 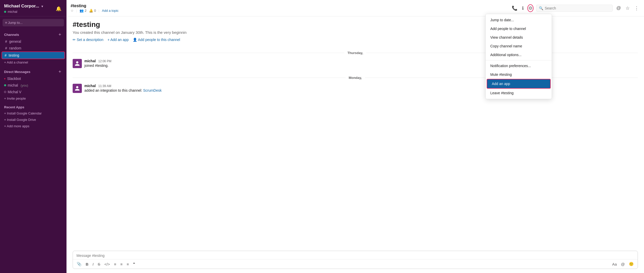 What do you see at coordinates (87, 264) in the screenshot?
I see `bold-button: B` at bounding box center [87, 264].